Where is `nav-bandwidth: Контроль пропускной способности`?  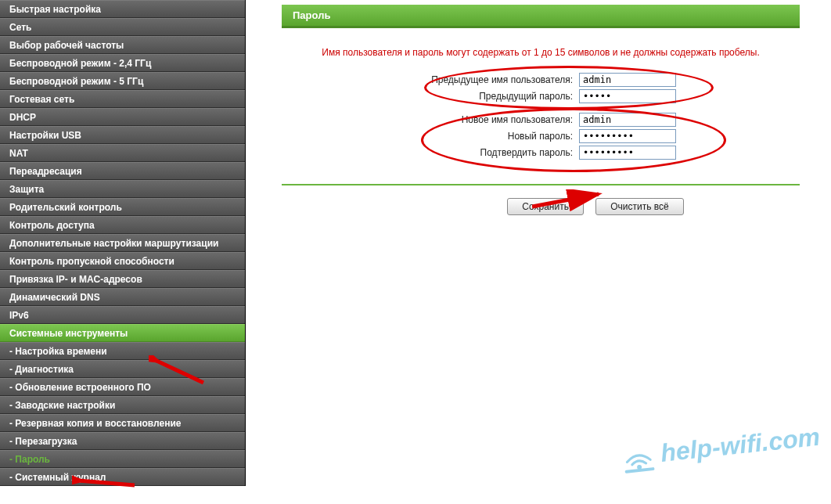 nav-bandwidth: Контроль пропускной способности is located at coordinates (122, 261).